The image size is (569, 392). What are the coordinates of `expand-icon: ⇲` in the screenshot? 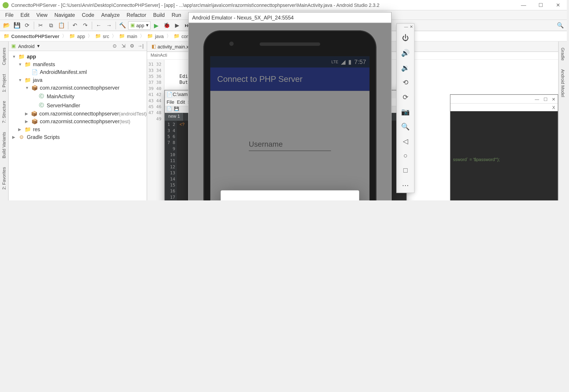 It's located at (123, 46).